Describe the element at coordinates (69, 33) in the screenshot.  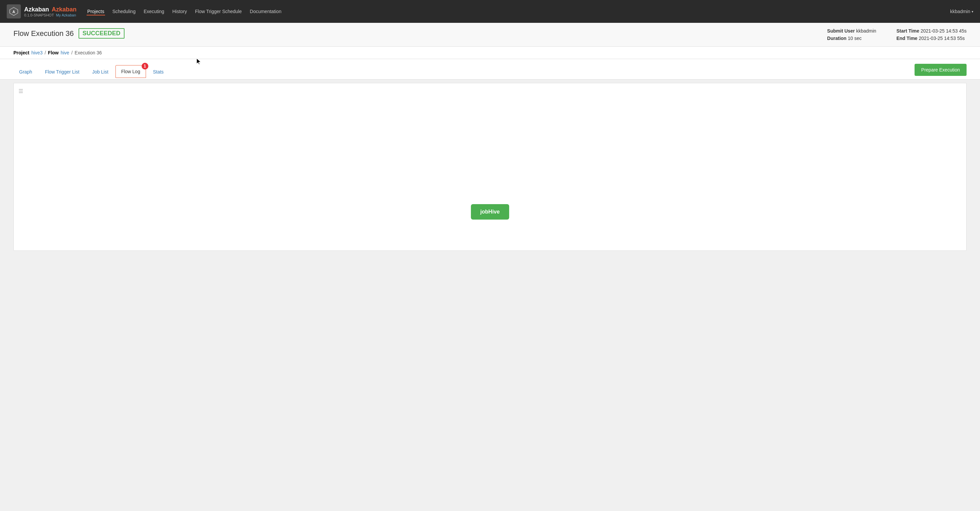
I see `execution-title: Flow Execution 36 SUCCEEDED` at that location.